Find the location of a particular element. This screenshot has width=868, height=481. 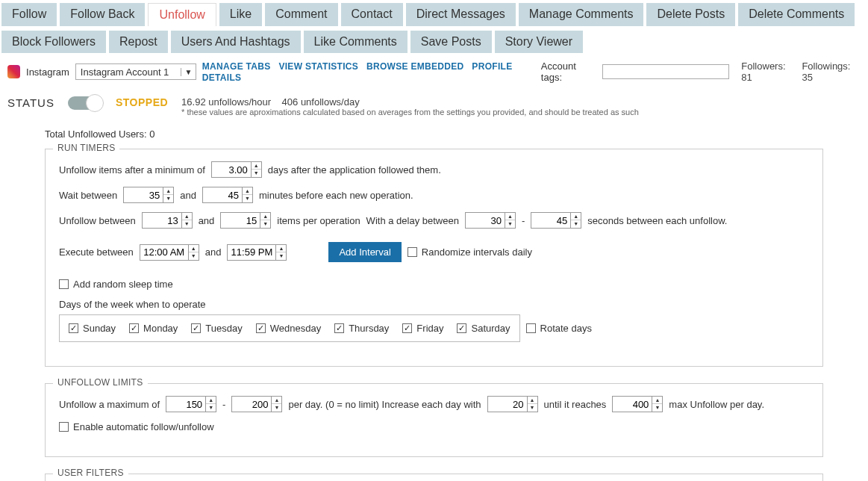

limit-lo-spinner: ▲▼ is located at coordinates (191, 404).